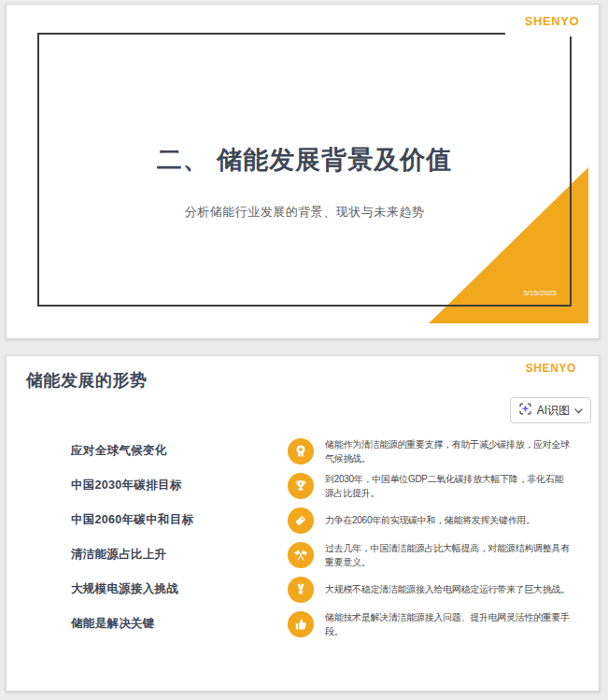  What do you see at coordinates (179, 486) in the screenshot?
I see `item-label: 中国2030年碳排目标` at bounding box center [179, 486].